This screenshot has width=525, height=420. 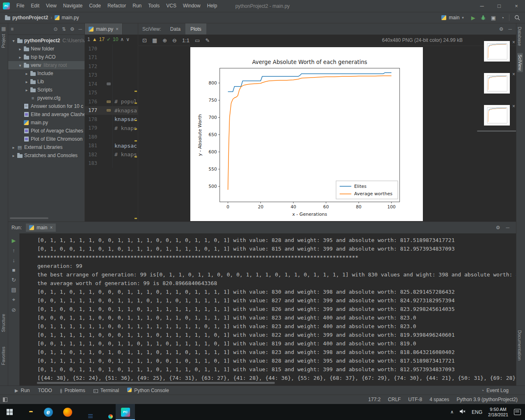 What do you see at coordinates (112, 111) in the screenshot?
I see `editor-line-177: 177#knapsa` at bounding box center [112, 111].